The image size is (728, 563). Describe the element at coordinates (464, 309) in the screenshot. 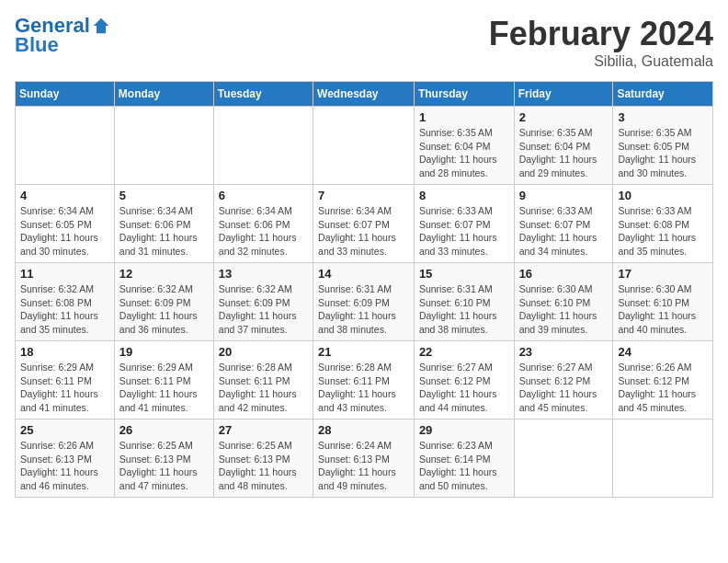

I see `day-info: Sunrise: 6:31 AM Sunset: 6:10 PM Dayligh…` at that location.